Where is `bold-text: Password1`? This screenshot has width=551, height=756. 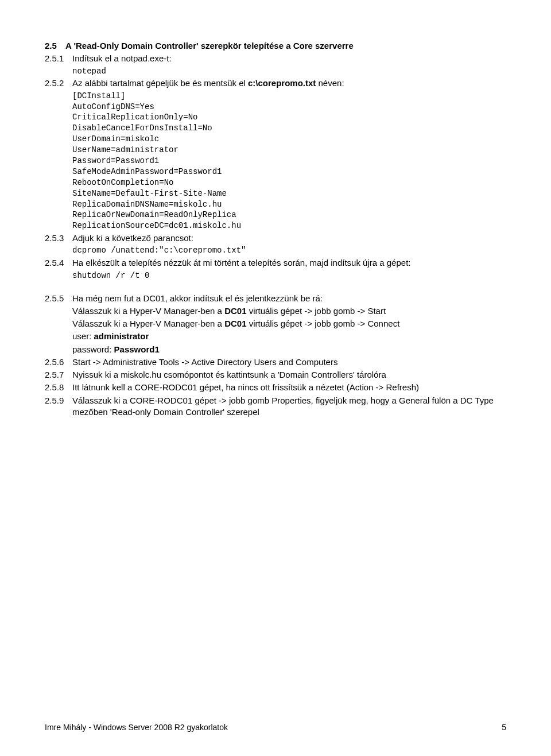 bold-text: Password1 is located at coordinates (137, 349).